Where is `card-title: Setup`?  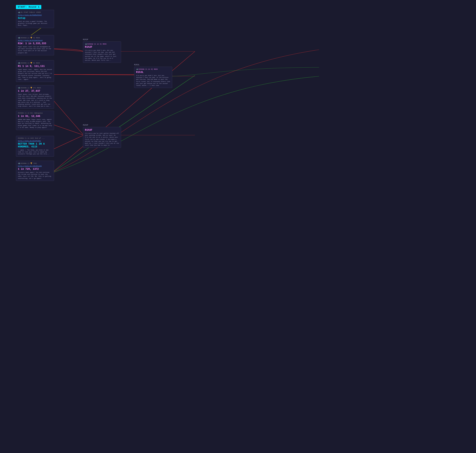
card-title: Setup is located at coordinates (35, 18).